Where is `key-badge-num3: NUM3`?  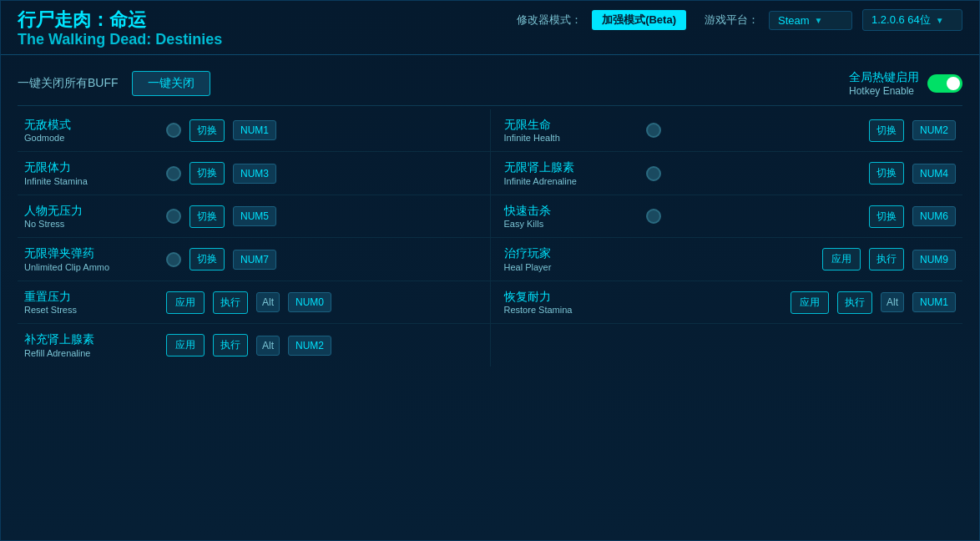 key-badge-num3: NUM3 is located at coordinates (255, 174).